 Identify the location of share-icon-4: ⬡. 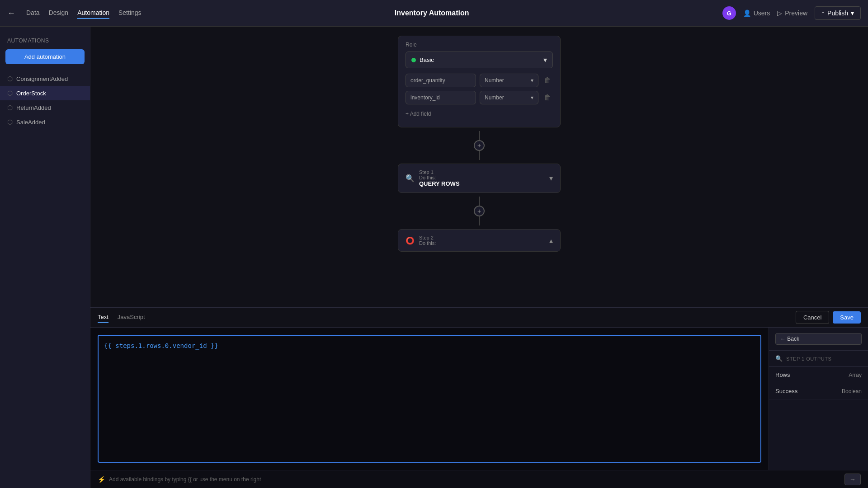
(10, 122).